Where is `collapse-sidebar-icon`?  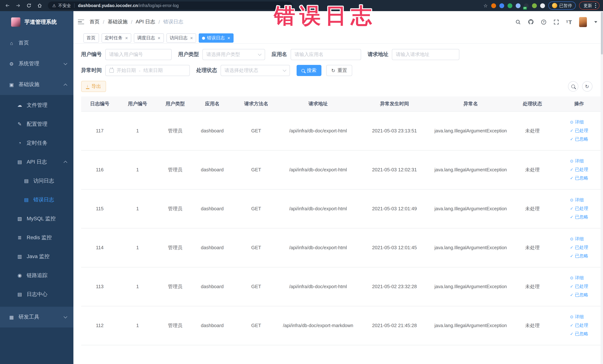 collapse-sidebar-icon is located at coordinates (81, 22).